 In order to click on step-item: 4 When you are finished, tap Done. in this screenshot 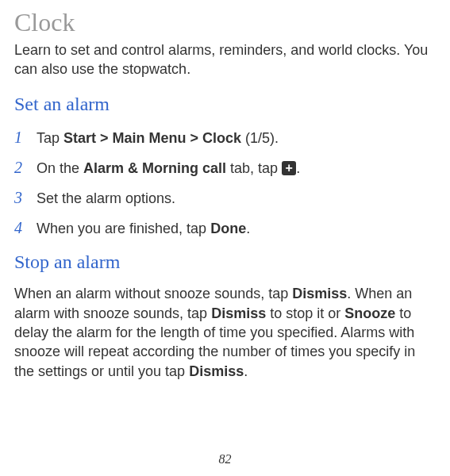, I will do `click(225, 228)`.